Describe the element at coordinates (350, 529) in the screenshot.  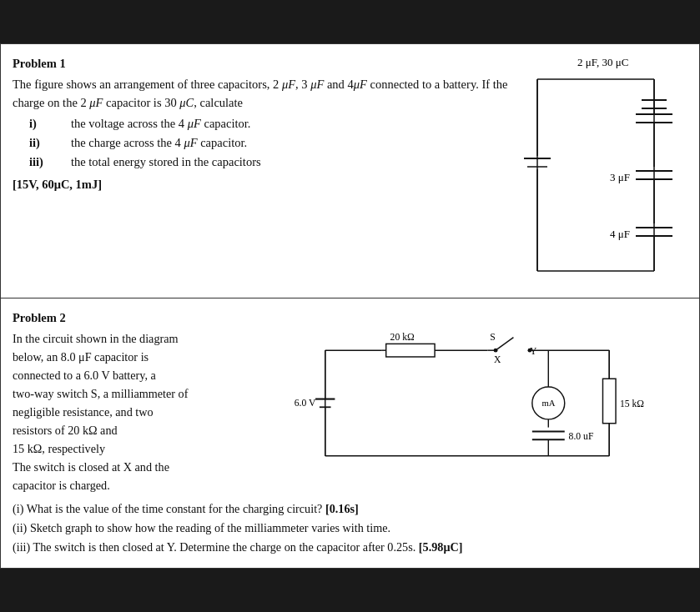
I see `problem2-questions: (i) What is the value of the time consta…` at that location.